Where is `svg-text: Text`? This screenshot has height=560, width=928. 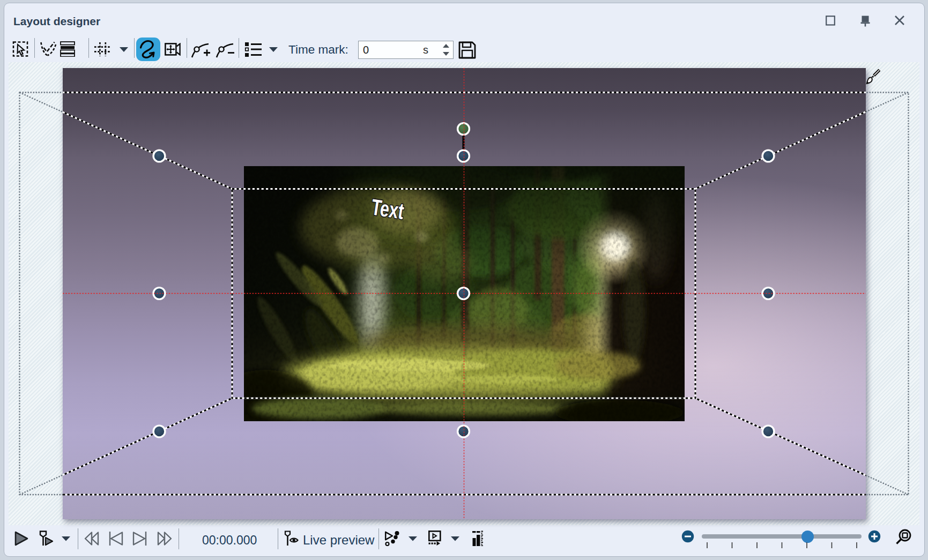 svg-text: Text is located at coordinates (388, 209).